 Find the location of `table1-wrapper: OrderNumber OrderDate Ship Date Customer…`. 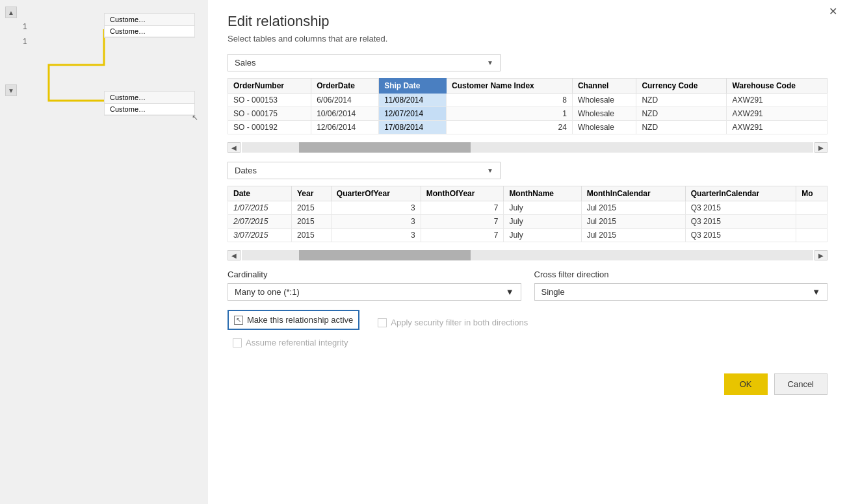

table1-wrapper: OrderNumber OrderDate Ship Date Customer… is located at coordinates (528, 110).